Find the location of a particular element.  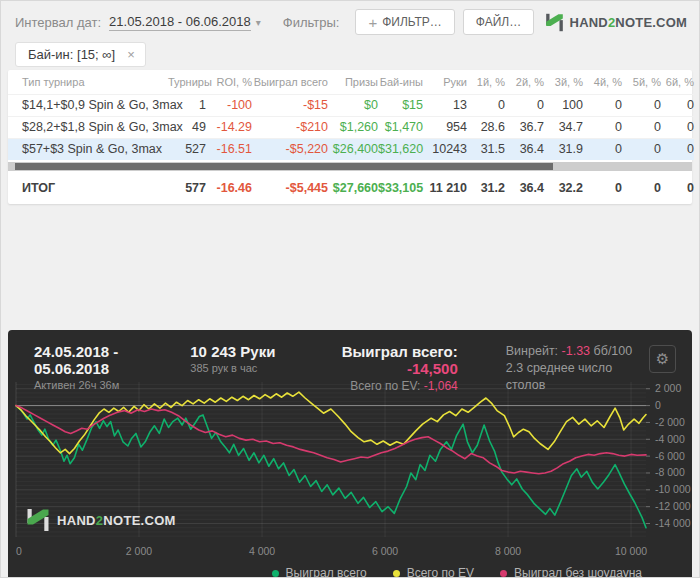

svg-text: -4 000 is located at coordinates (670, 439).